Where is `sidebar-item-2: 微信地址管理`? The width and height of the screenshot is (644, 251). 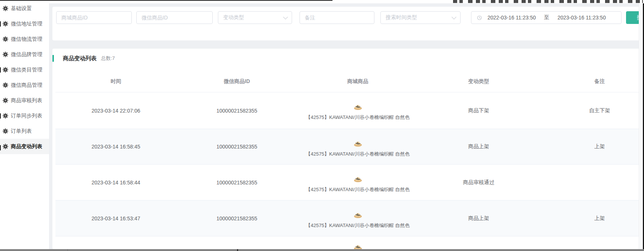 sidebar-item-2: 微信地址管理 is located at coordinates (25, 24).